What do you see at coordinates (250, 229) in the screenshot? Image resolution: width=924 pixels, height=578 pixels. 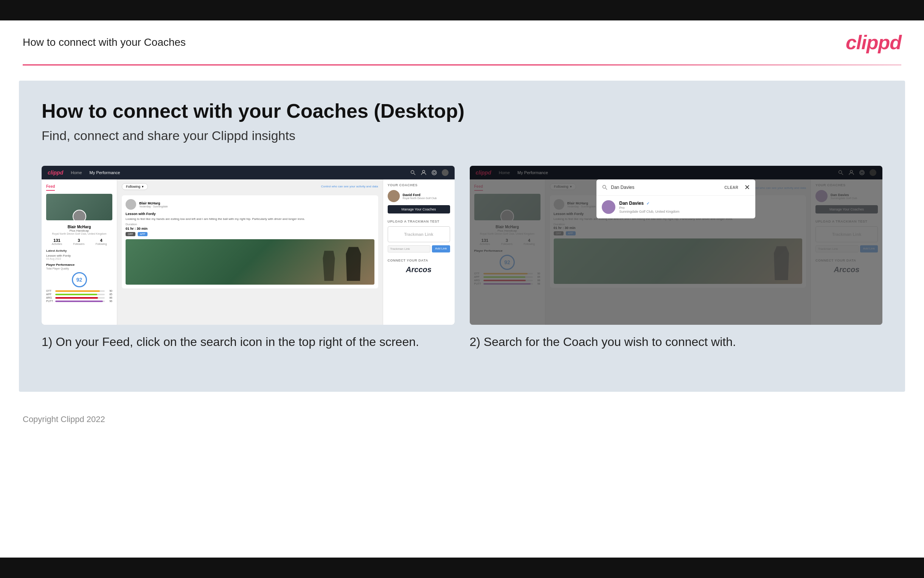 I see `post-duration-value: 01 hr : 30 min` at bounding box center [250, 229].